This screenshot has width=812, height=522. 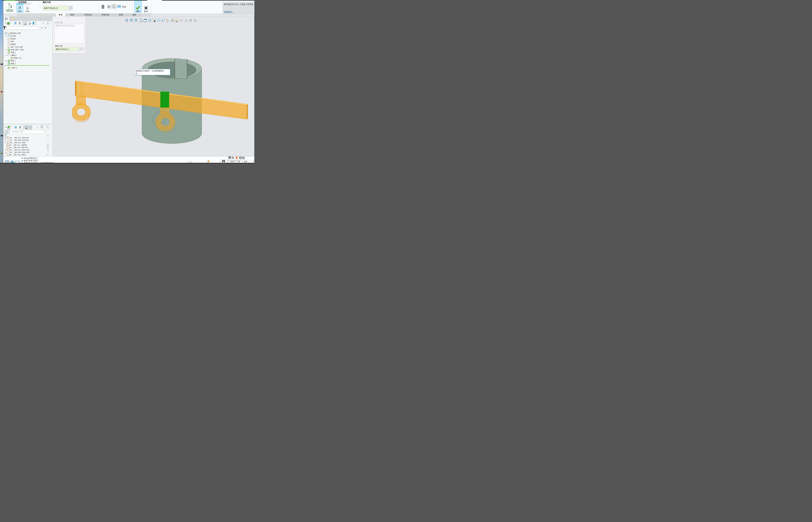 What do you see at coordinates (68, 18) in the screenshot?
I see `panel-drag-handle: · · · ·` at bounding box center [68, 18].